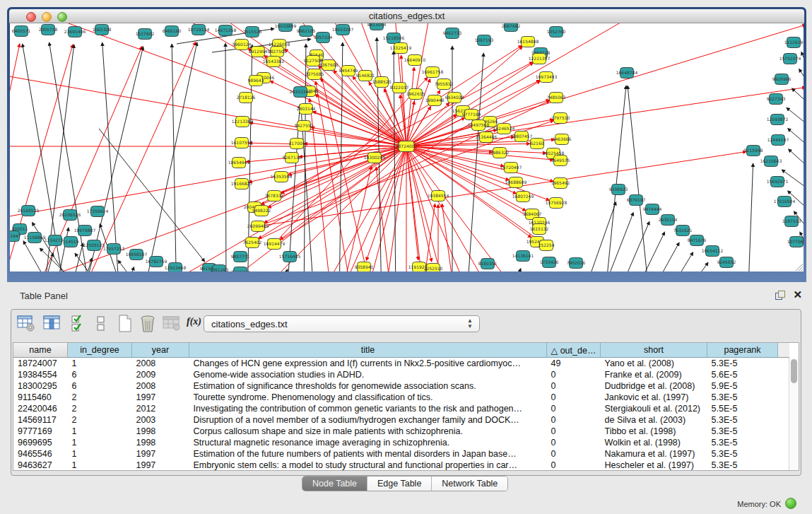 This screenshot has height=514, width=812. What do you see at coordinates (401, 397) in the screenshot?
I see `table-row: 911546021997Tourette syndrome. Phenomeno…` at bounding box center [401, 397].